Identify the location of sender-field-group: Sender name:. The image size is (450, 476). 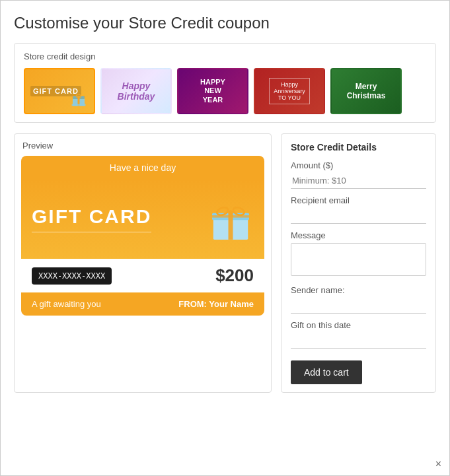
(358, 300).